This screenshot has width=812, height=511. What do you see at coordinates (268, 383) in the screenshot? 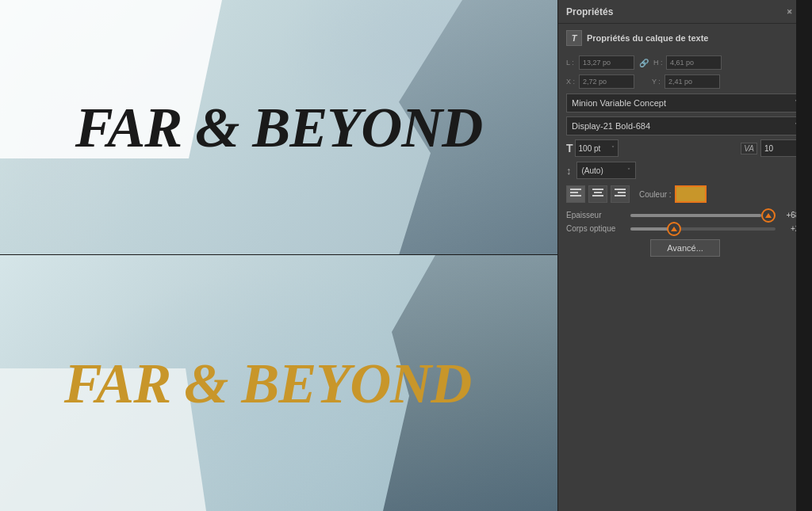
I see `canvas-text-bottom: FAR & BEYOND` at bounding box center [268, 383].